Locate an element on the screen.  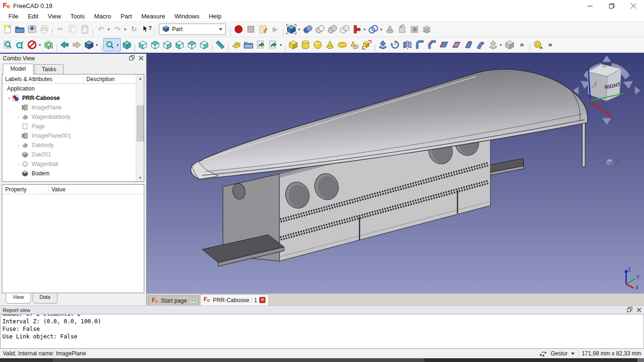
part-extrude-profile-icon: ▾ is located at coordinates (359, 29).